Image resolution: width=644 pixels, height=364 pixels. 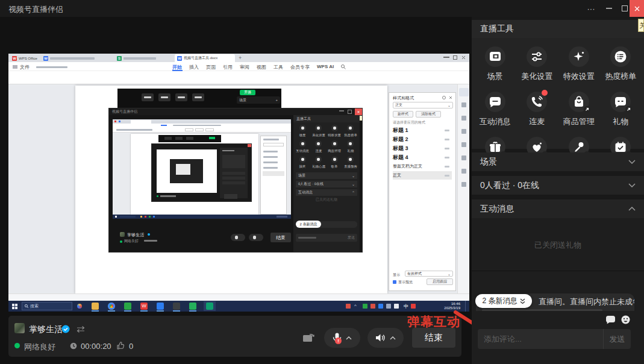 I want to click on tool-gifts: 礼物, so click(x=621, y=110).